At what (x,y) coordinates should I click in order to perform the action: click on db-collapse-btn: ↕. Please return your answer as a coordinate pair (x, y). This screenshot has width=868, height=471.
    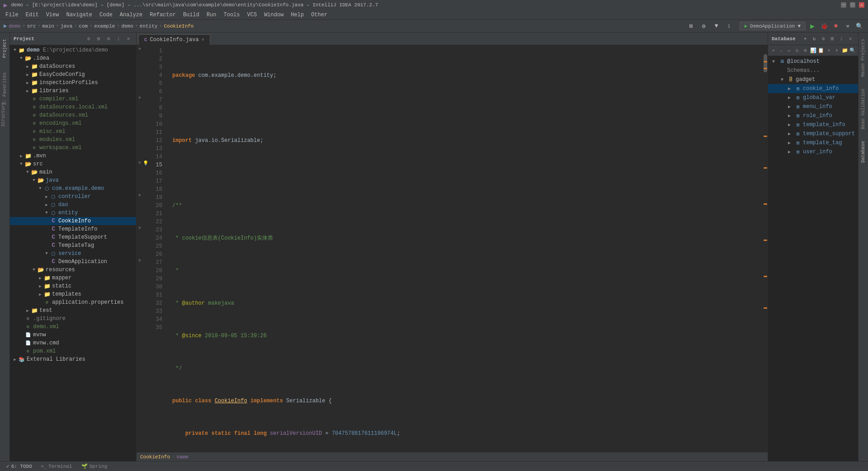
    Looking at the image, I should click on (841, 39).